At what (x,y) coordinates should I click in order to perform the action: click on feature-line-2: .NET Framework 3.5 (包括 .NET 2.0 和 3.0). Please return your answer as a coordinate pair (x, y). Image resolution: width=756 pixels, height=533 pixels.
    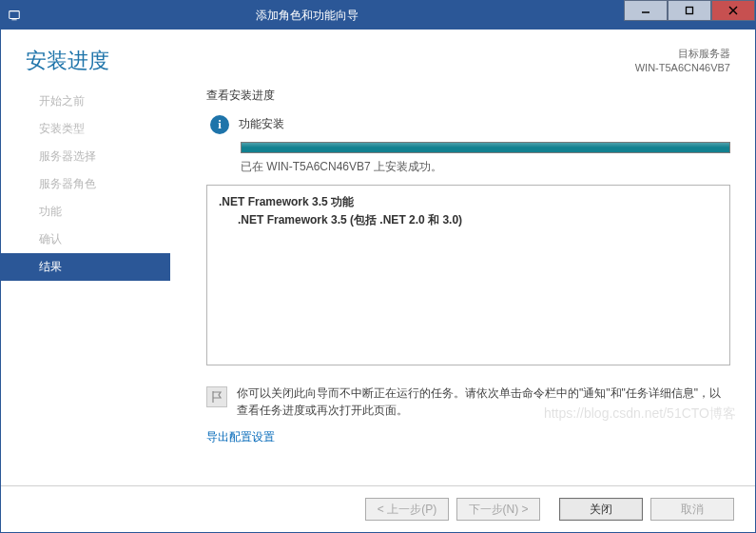
    Looking at the image, I should click on (468, 221).